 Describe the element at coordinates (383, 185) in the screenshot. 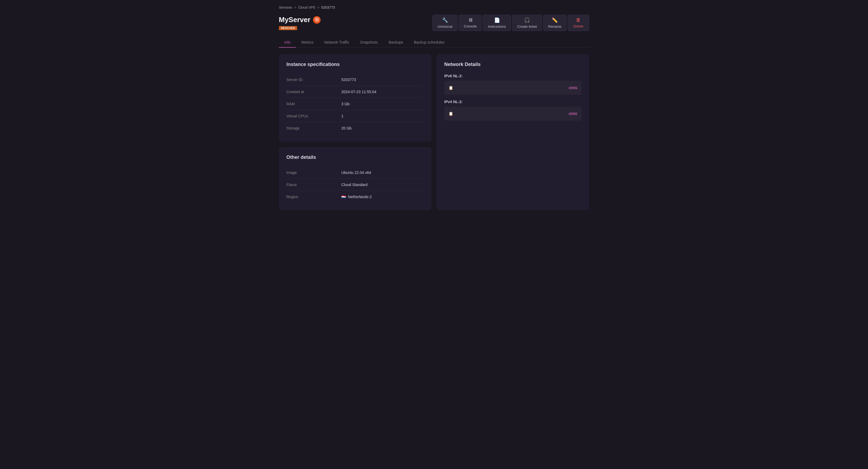

I see `spec-value-flavor: Cloud Standard` at that location.